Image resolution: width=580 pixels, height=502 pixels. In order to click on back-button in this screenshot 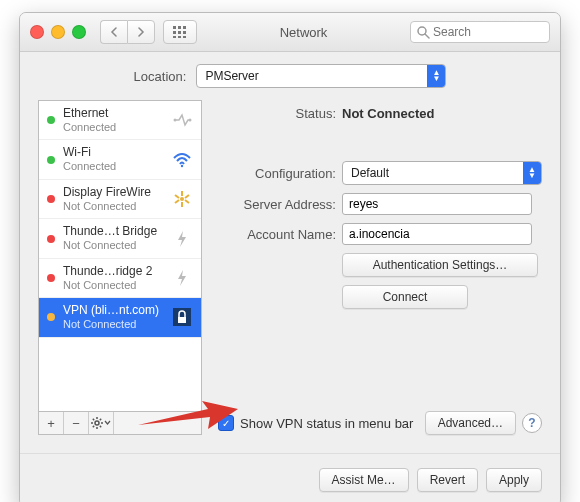, I will do `click(114, 32)`.